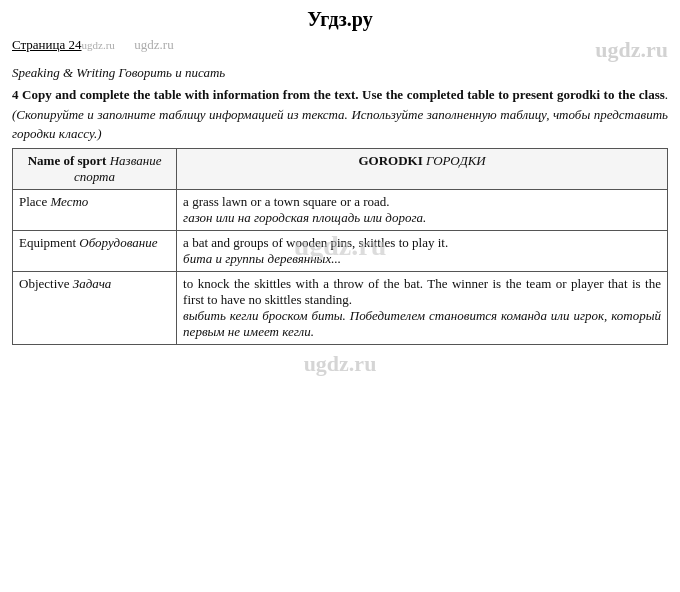 The image size is (680, 592). Describe the element at coordinates (69, 202) in the screenshot. I see `place-label-ru: Место` at that location.